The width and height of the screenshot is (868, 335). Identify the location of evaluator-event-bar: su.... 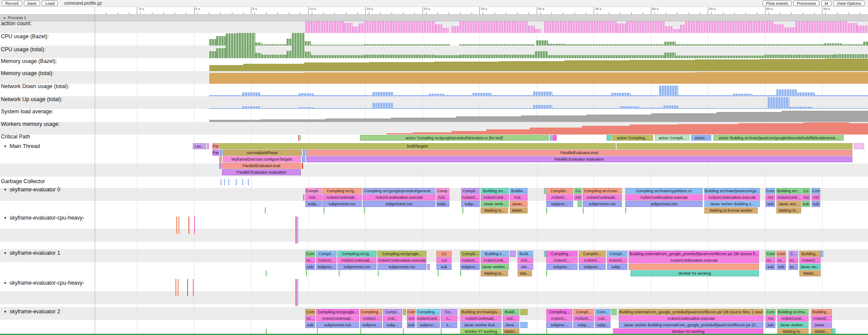
(793, 267).